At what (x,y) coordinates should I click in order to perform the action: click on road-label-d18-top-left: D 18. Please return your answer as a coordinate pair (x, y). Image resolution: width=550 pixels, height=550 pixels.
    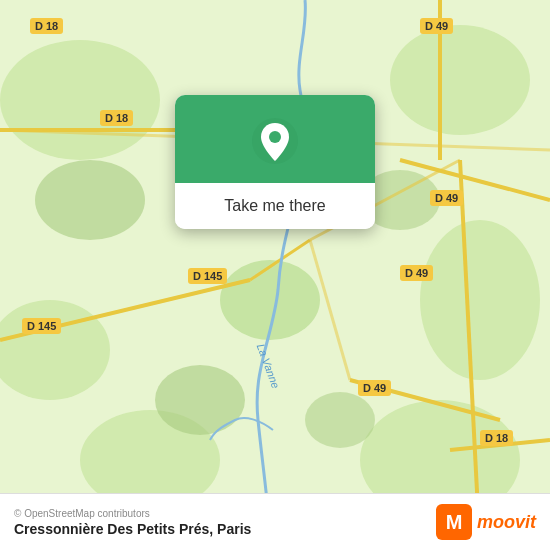
    Looking at the image, I should click on (46, 26).